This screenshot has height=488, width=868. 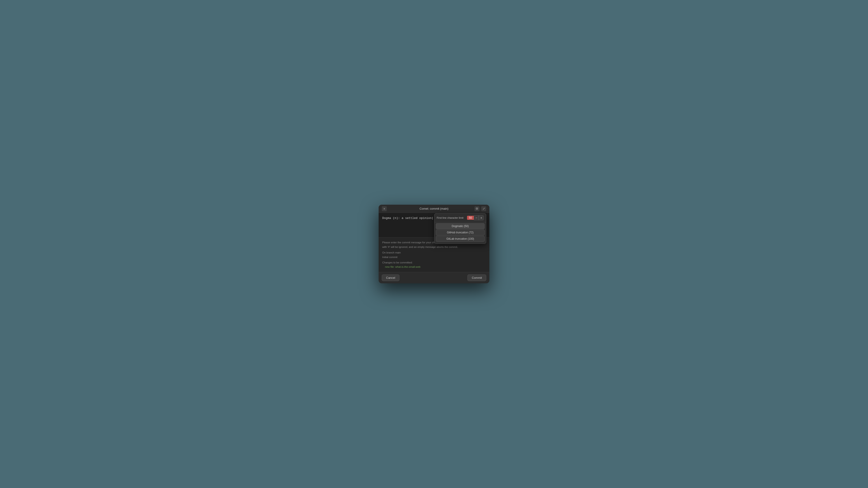 What do you see at coordinates (460, 226) in the screenshot?
I see `option-dogmatic: Dogmatic (50)` at bounding box center [460, 226].